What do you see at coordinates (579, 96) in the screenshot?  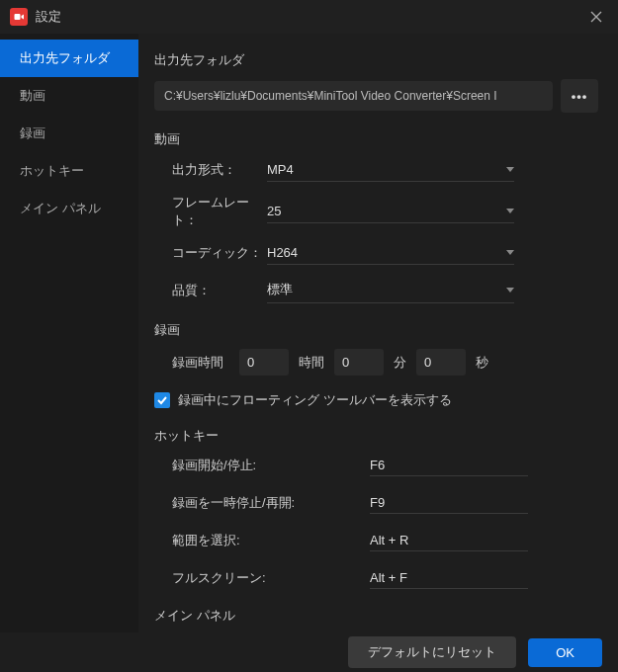 I see `browse-button: •••` at bounding box center [579, 96].